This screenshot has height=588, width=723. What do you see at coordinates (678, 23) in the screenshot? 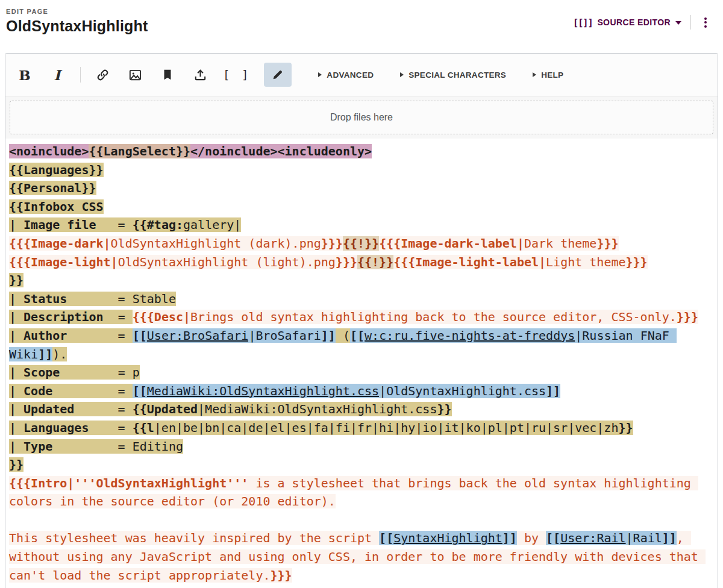
I see `chevron-down-icon` at bounding box center [678, 23].